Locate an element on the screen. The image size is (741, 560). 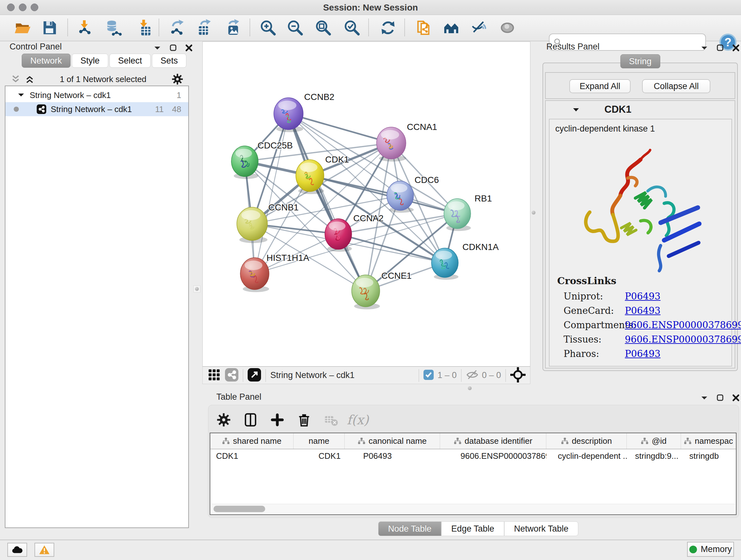
export-image-icon is located at coordinates (232, 28).